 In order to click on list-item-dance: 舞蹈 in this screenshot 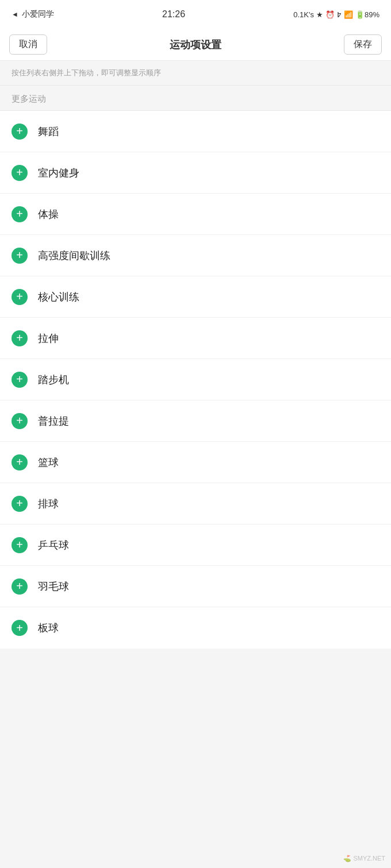, I will do `click(195, 132)`.